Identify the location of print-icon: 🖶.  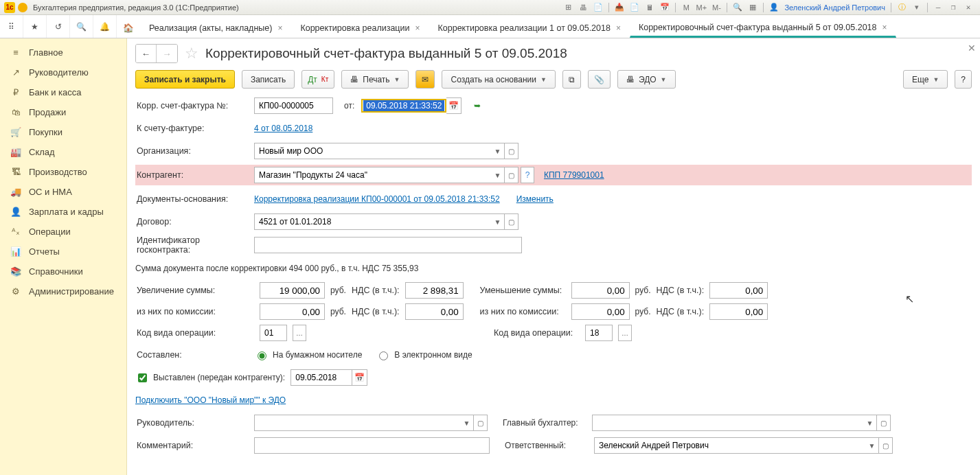
(583, 8).